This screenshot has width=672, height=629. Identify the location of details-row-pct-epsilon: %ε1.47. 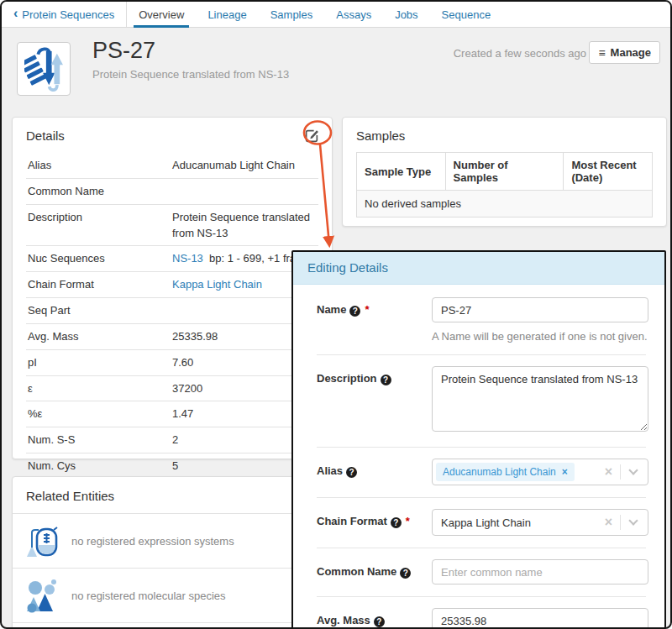
(172, 415).